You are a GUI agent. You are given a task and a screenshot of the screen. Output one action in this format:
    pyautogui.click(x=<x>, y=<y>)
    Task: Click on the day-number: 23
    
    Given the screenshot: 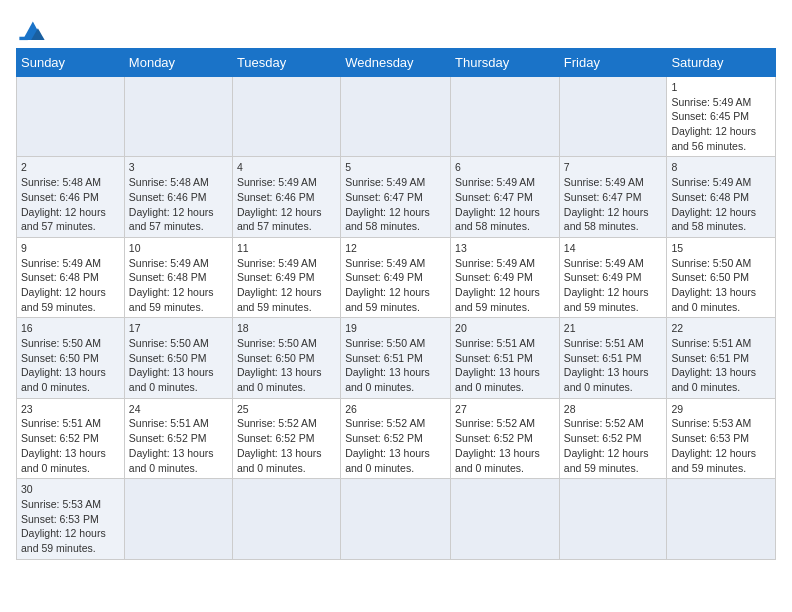 What is the action you would take?
    pyautogui.click(x=70, y=410)
    